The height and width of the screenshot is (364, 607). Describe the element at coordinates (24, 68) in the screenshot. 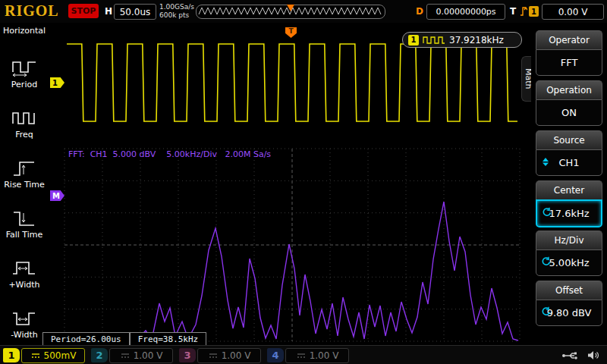

I see `period-icon` at that location.